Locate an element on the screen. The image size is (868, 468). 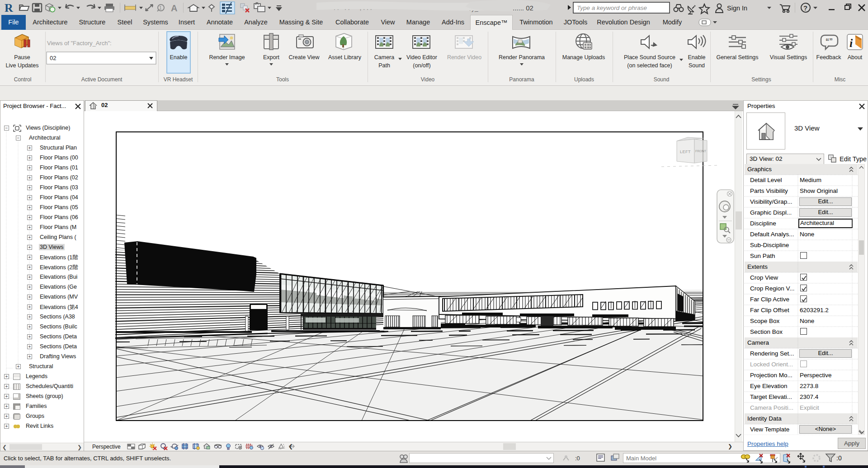
svg-text: Type a keyword or phrase is located at coordinates (612, 8).